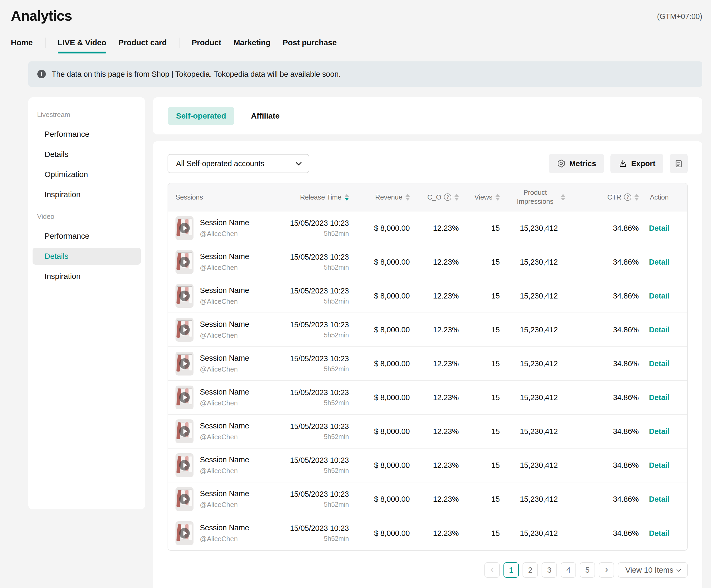 This screenshot has width=711, height=588. Describe the element at coordinates (315, 197) in the screenshot. I see `column-header-release-time: Release Time` at that location.